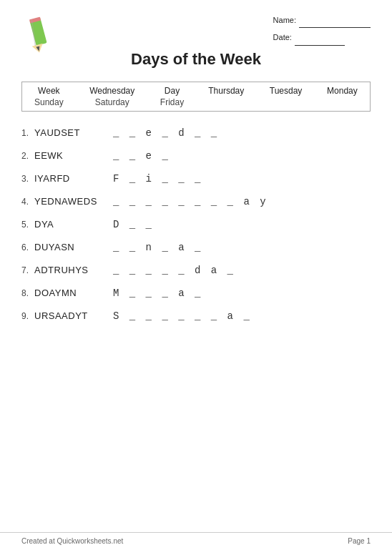  I want to click on question-number: 1., so click(28, 133).